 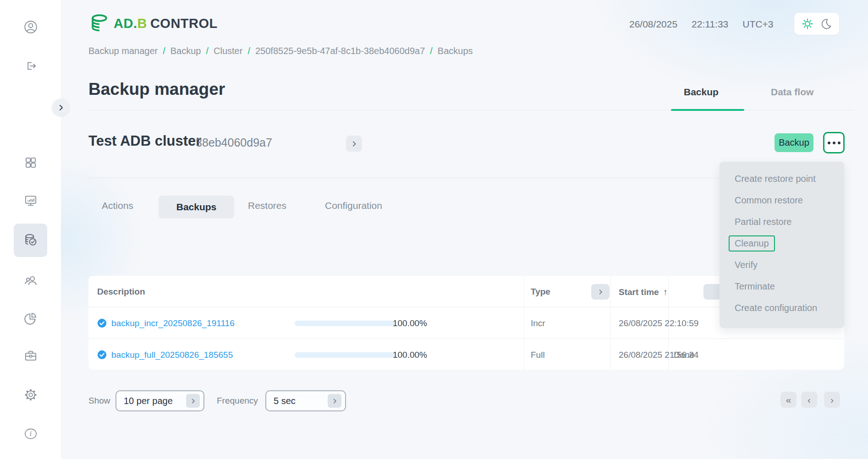 What do you see at coordinates (340, 51) in the screenshot?
I see `breadcrumb-cluster-uuid: 250f8525-9e5b-47af-8c1b-38eb4060d9a7` at bounding box center [340, 51].